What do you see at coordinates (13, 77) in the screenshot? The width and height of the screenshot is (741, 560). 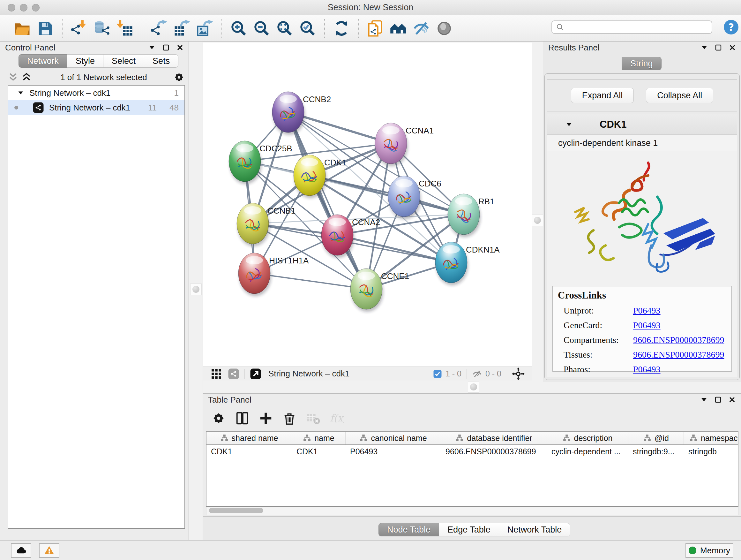 I see `collapse-all-networks-icon` at bounding box center [13, 77].